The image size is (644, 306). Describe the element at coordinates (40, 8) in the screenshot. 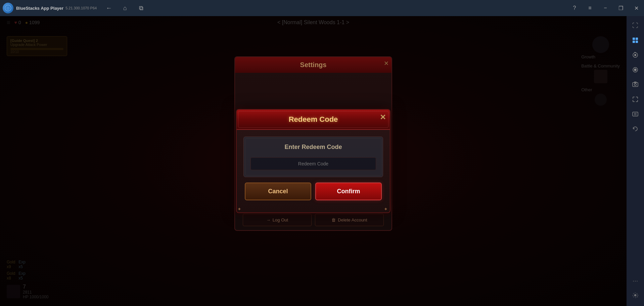

I see `app-name: BlueStacks App Player` at that location.